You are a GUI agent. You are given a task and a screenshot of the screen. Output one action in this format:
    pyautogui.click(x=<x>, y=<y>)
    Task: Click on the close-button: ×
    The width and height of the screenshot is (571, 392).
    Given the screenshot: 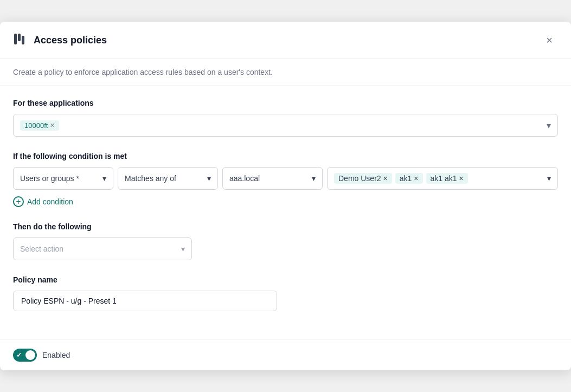 What is the action you would take?
    pyautogui.click(x=549, y=40)
    